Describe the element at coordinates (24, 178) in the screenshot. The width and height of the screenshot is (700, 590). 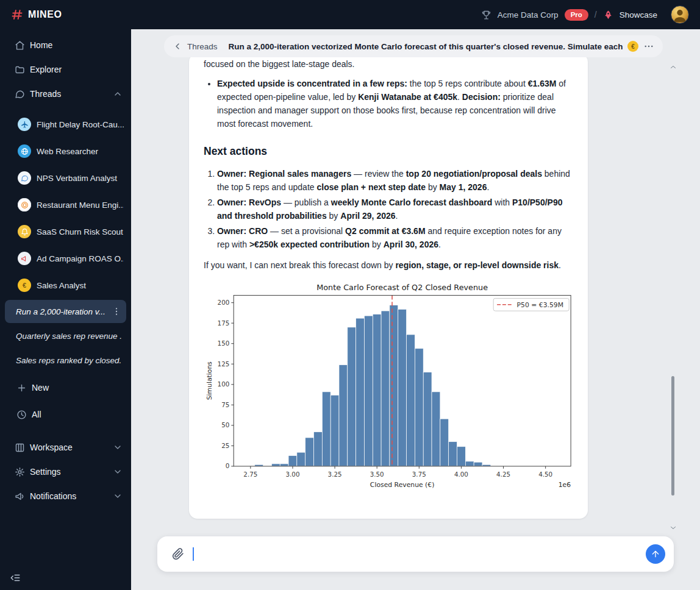
I see `chat-bubble-icon` at that location.